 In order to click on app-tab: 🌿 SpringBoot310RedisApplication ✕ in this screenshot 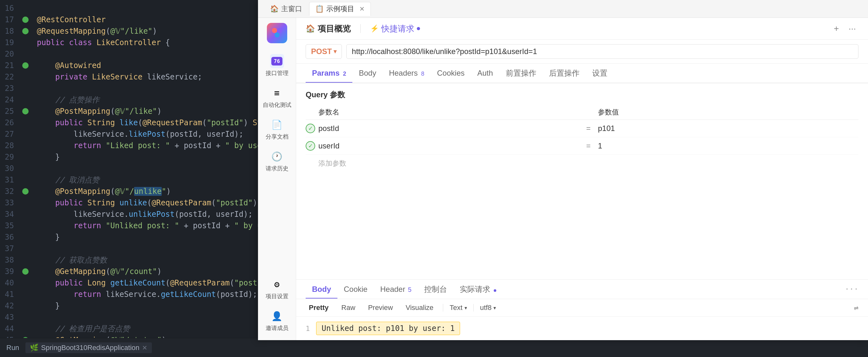, I will do `click(88, 348)`.